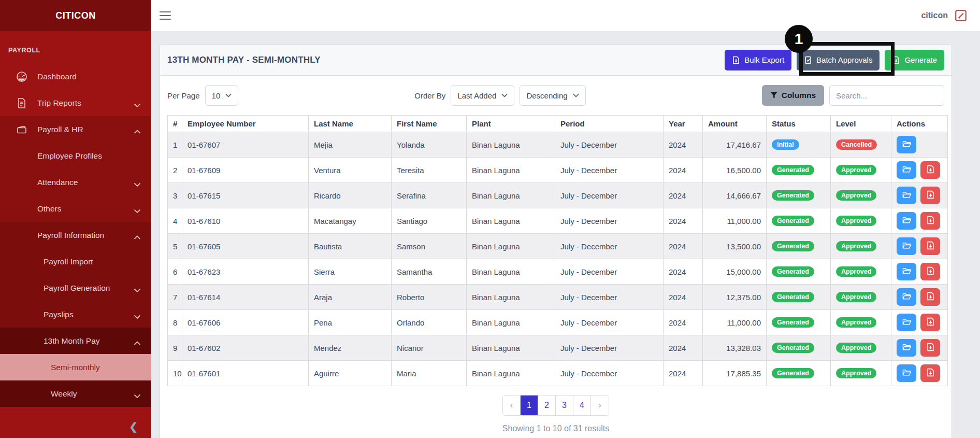  Describe the element at coordinates (22, 103) in the screenshot. I see `file-icon` at that location.